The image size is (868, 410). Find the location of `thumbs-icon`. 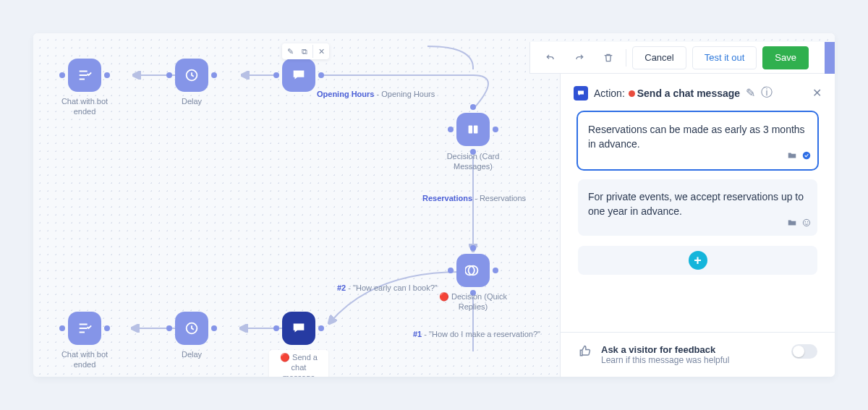

thumbs-icon is located at coordinates (585, 353).